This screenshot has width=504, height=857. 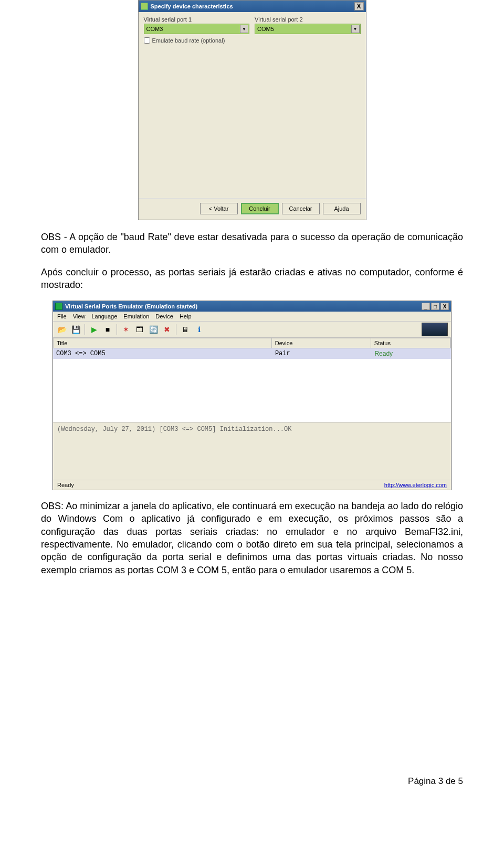 What do you see at coordinates (199, 329) in the screenshot?
I see `info-icon: ℹ` at bounding box center [199, 329].